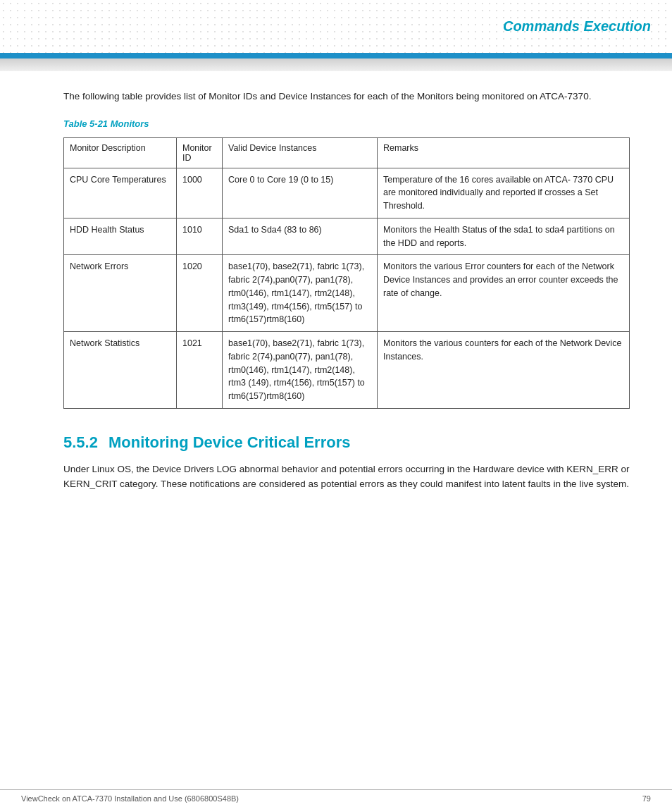 This screenshot has height=807, width=672. What do you see at coordinates (347, 193) in the screenshot?
I see `table-row: CPU Core Temperatures 1000 Core 0 to Cor…` at bounding box center [347, 193].